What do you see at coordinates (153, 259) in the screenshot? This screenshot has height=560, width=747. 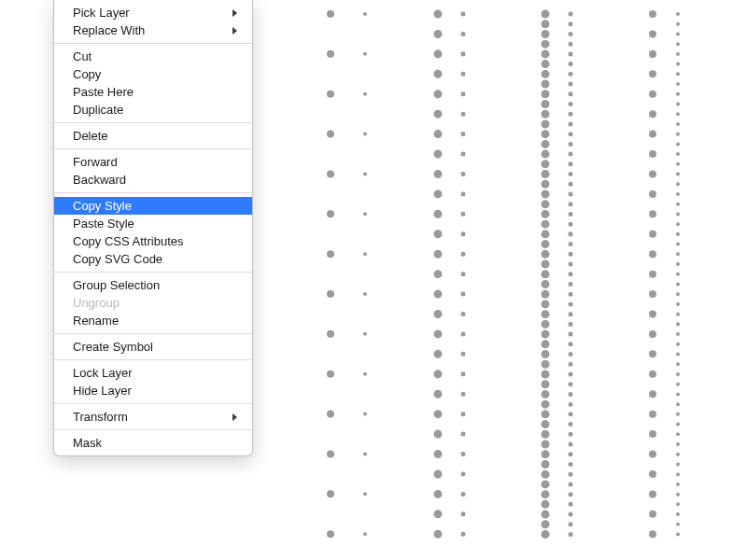 I see `menu-item-label: Copy SVG Code` at bounding box center [153, 259].